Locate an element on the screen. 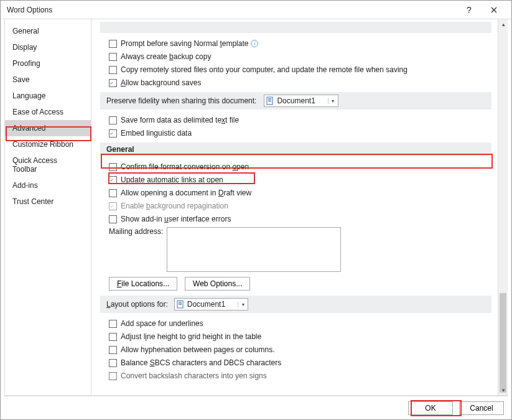 This screenshot has height=420, width=512. mailing-label: Mailing address: is located at coordinates (136, 250).